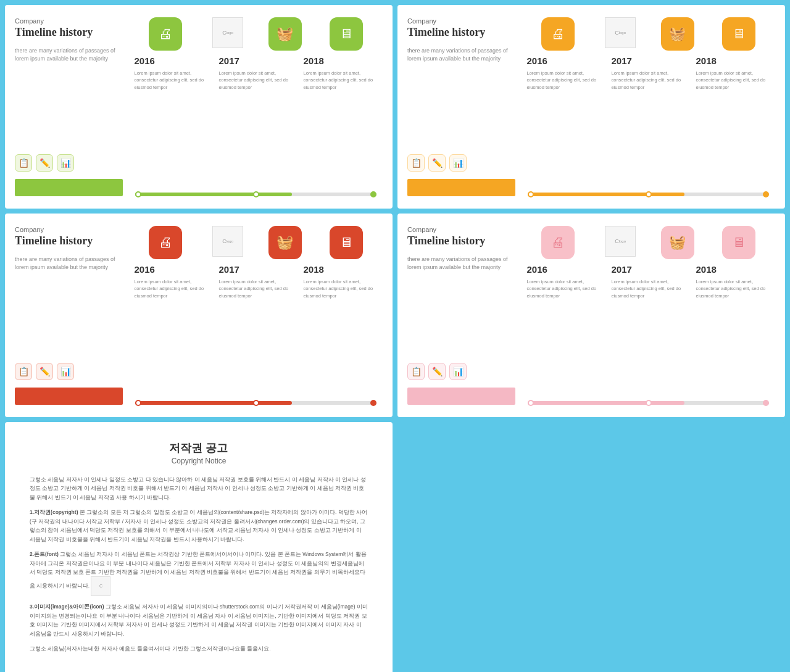 This screenshot has height=672, width=790. Describe the element at coordinates (341, 73) in the screenshot. I see `entry-2018-green: 2018 Lorem ipsum dolor sit amet, consect…` at that location.